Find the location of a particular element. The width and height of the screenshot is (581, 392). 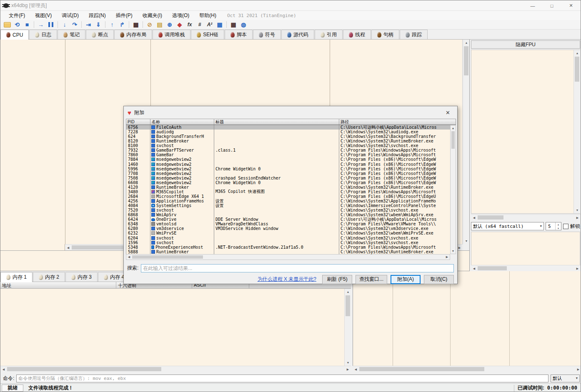

dialog-title-bar: ♥ 附加 ✕ is located at coordinates (290, 112).